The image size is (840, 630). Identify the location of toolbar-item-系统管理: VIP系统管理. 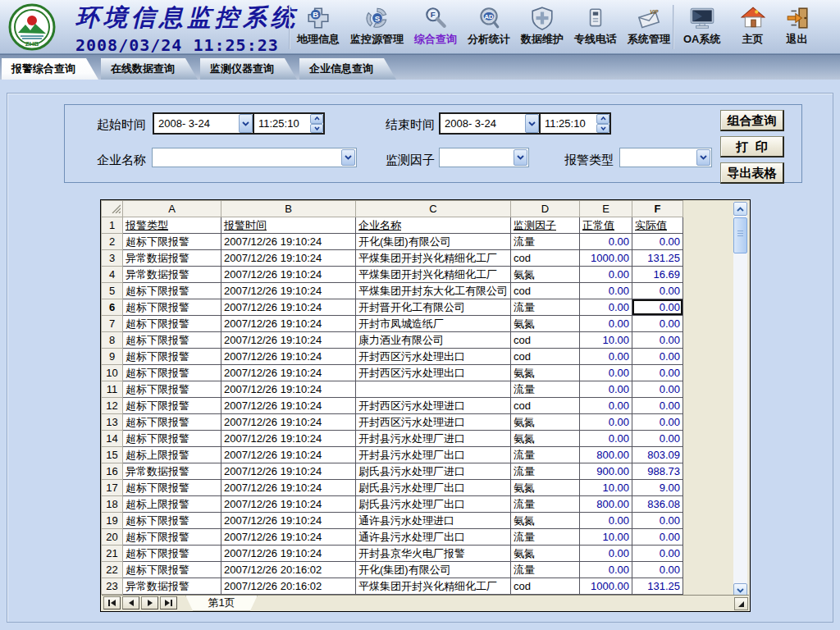
(649, 25).